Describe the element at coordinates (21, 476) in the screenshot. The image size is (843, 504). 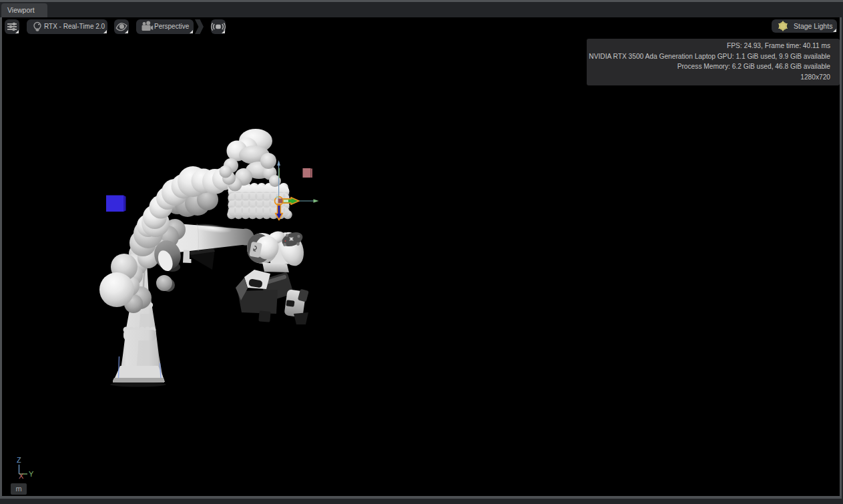
I see `svg-text: X` at that location.